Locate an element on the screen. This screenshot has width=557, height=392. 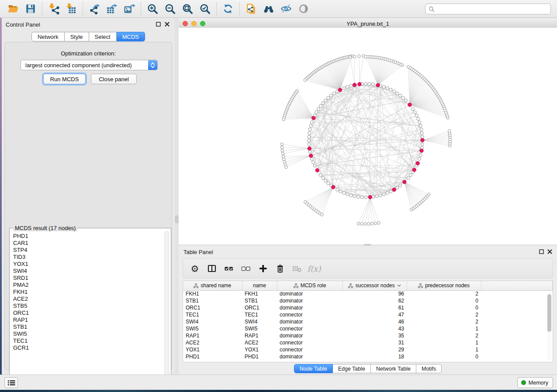
first-neighbors-button is located at coordinates (269, 9).